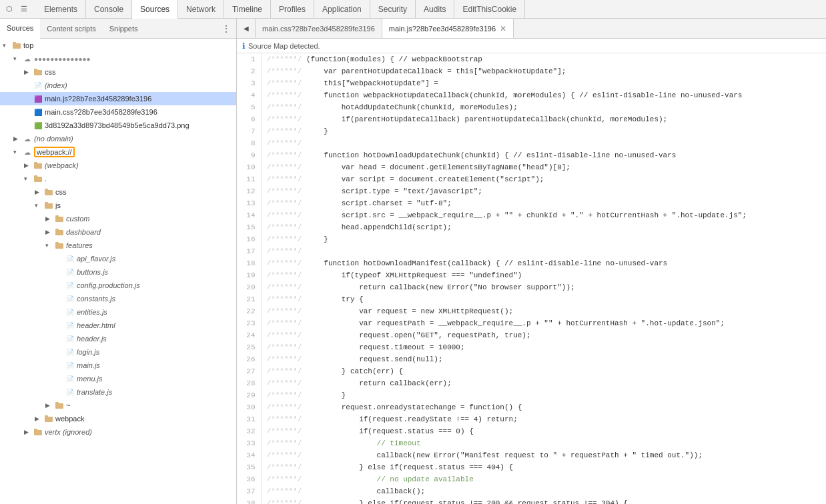 The width and height of the screenshot is (826, 504). What do you see at coordinates (70, 365) in the screenshot?
I see `file-icon-main-js-src: 📄` at bounding box center [70, 365].